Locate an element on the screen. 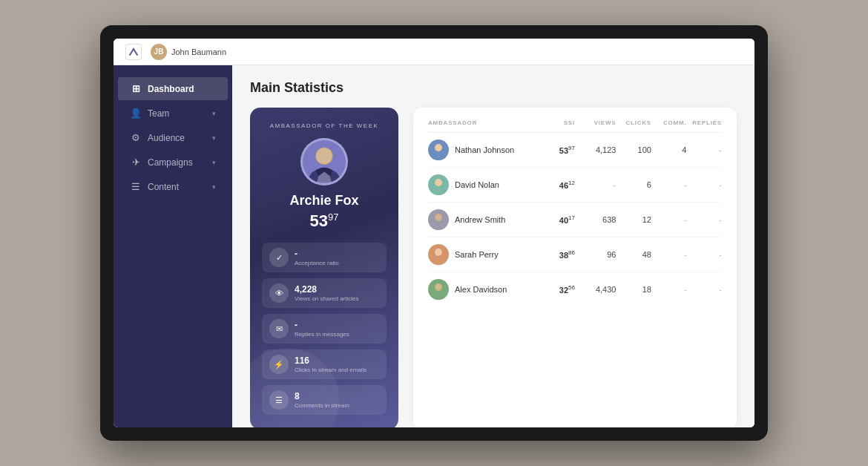 Image resolution: width=868 pixels, height=466 pixels. th-ambassador: Ambassador is located at coordinates (481, 123).